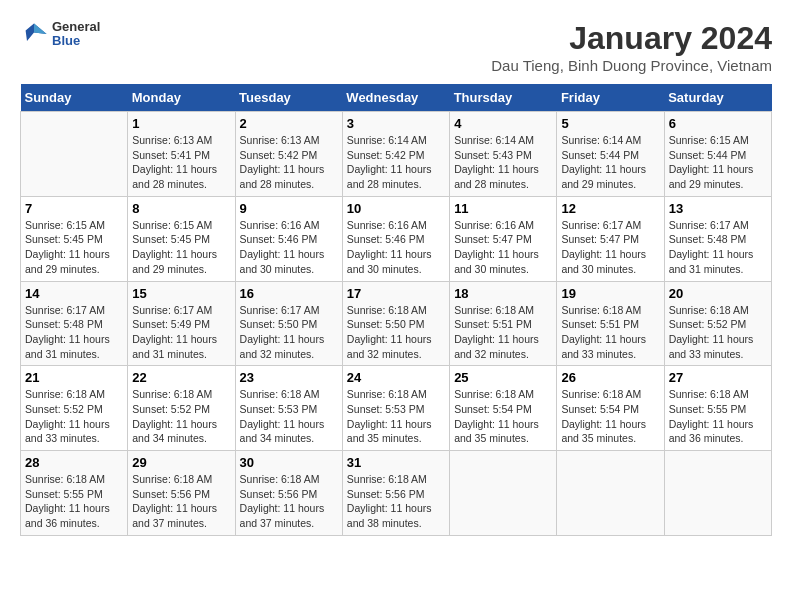  What do you see at coordinates (396, 98) in the screenshot?
I see `calendar-header: SundayMondayTuesdayWednesdayThursdayFrid…` at bounding box center [396, 98].